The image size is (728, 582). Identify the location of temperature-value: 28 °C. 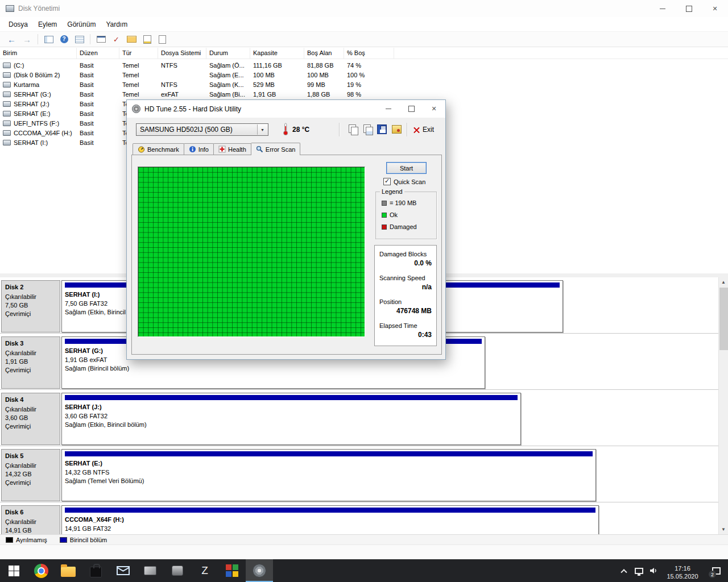
(301, 130).